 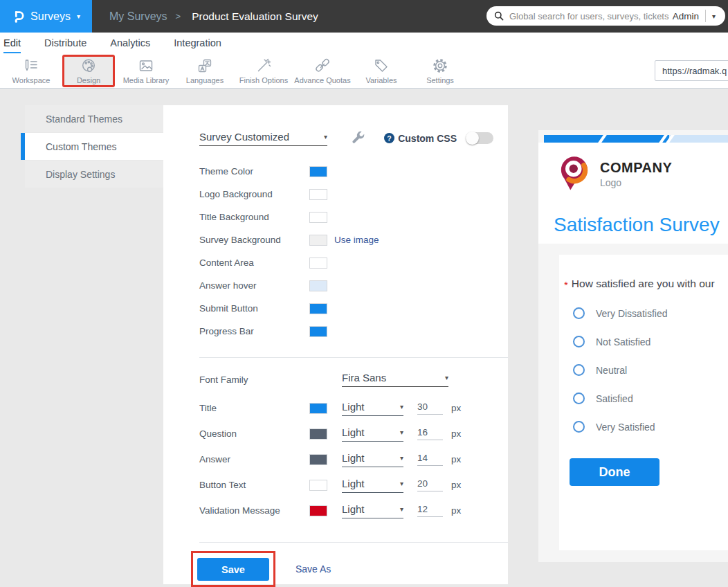 What do you see at coordinates (600, 370) in the screenshot?
I see `radio-option-neutral: Neutral` at bounding box center [600, 370].